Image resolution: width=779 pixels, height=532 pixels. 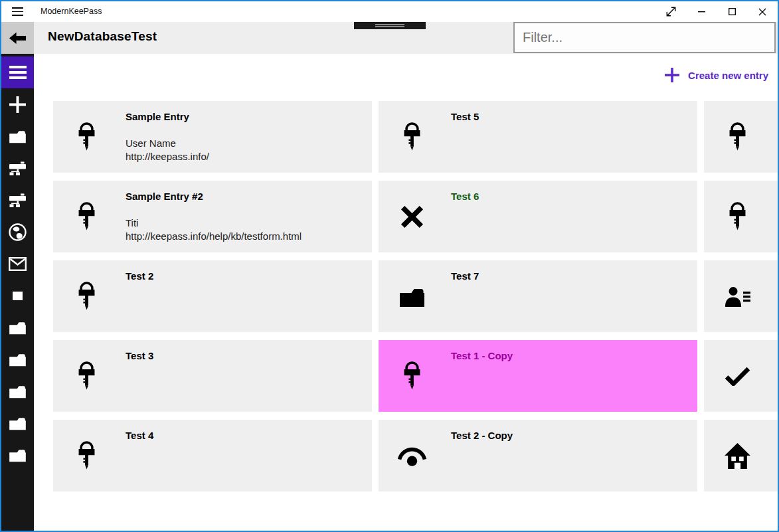 I want to click on entry-card: Sample Entry #2 Titihttp://keepass.info/…, so click(x=213, y=217).